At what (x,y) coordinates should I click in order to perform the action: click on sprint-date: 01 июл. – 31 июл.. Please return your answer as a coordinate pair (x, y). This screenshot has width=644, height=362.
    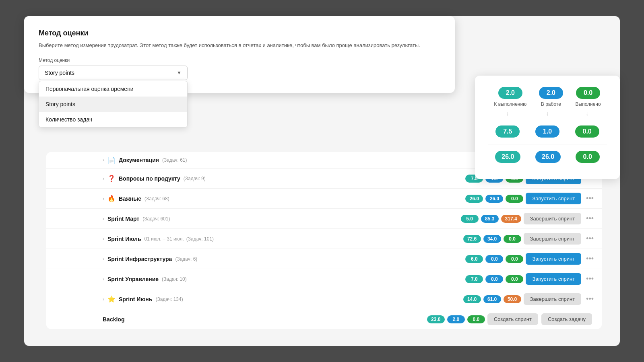
    Looking at the image, I should click on (164, 239).